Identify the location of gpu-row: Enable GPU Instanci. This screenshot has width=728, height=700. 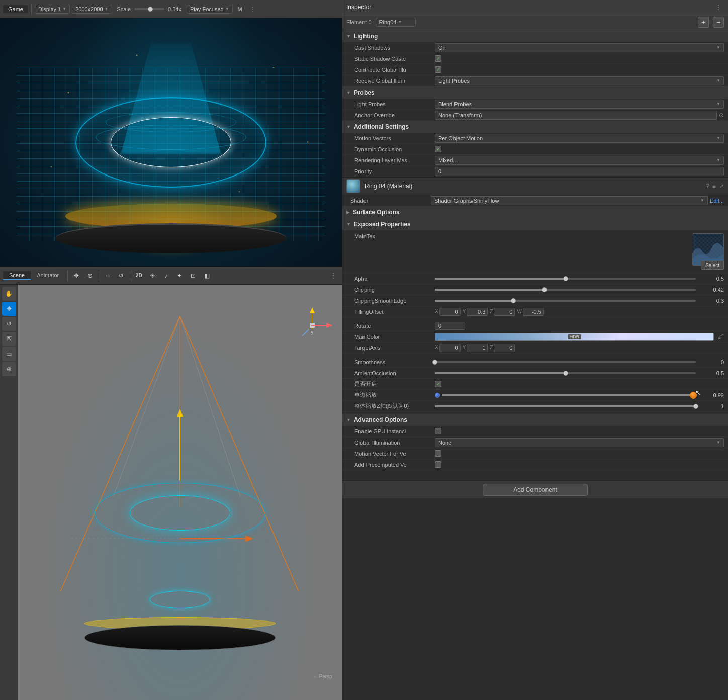
(535, 431).